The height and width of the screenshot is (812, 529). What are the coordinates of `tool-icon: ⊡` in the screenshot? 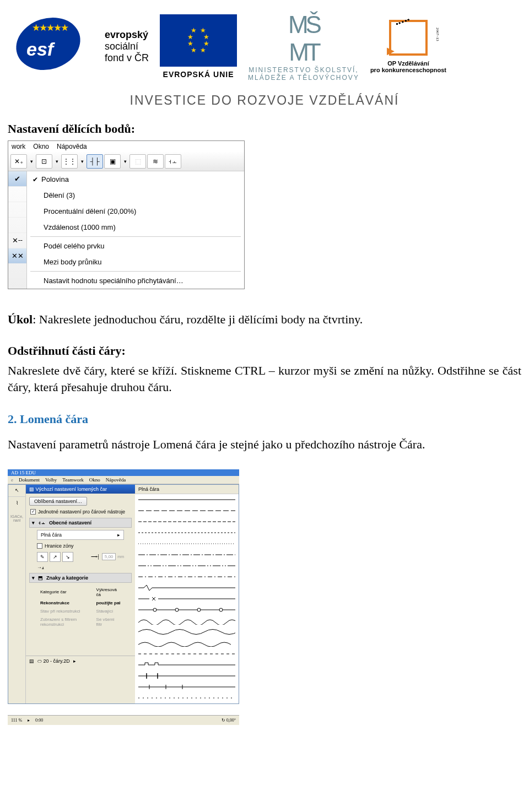 It's located at (44, 161).